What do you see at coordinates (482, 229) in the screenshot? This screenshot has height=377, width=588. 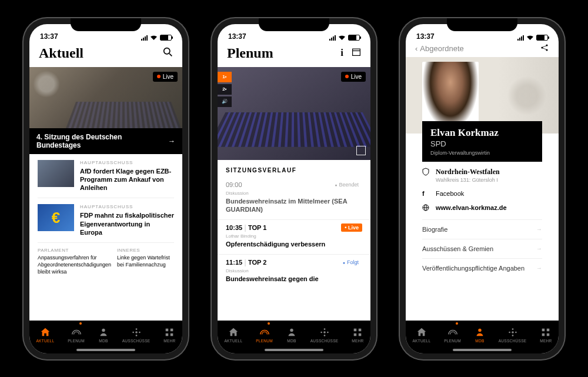 I see `link-biografie: Biografie →` at bounding box center [482, 229].